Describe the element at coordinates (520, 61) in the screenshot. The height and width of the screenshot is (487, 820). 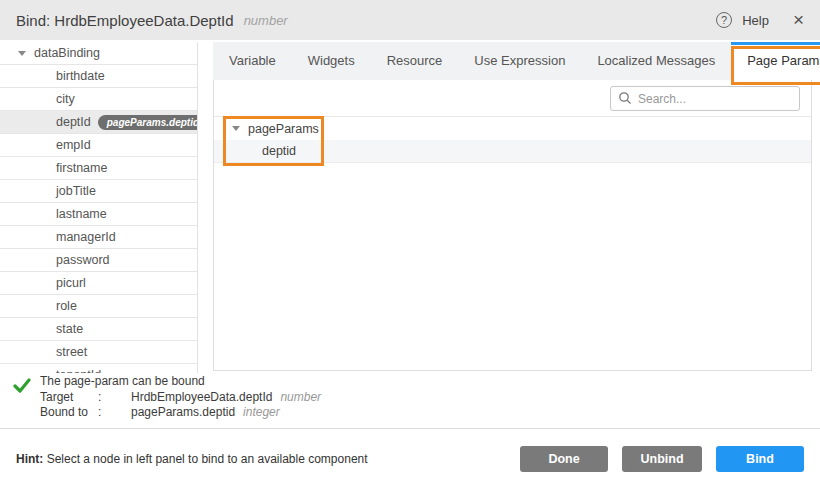
I see `tab-use-expression: Use Expression` at that location.